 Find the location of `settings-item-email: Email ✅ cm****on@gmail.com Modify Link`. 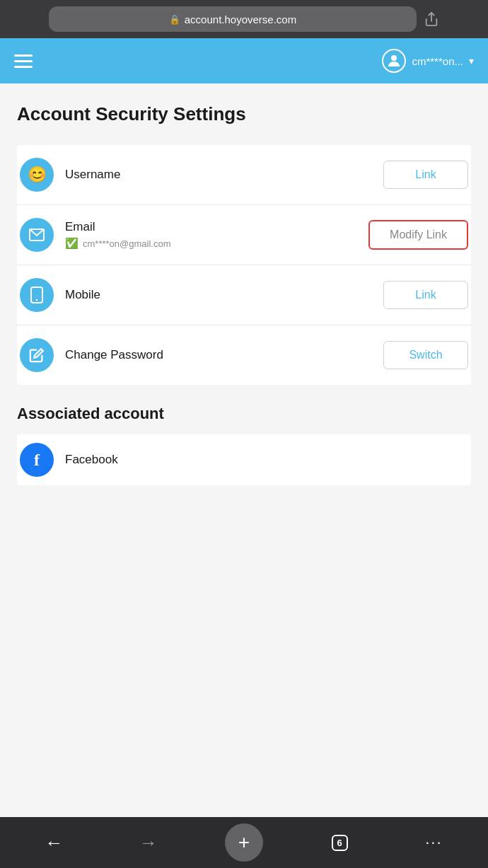

settings-item-email: Email ✅ cm****on@gmail.com Modify Link is located at coordinates (244, 235).